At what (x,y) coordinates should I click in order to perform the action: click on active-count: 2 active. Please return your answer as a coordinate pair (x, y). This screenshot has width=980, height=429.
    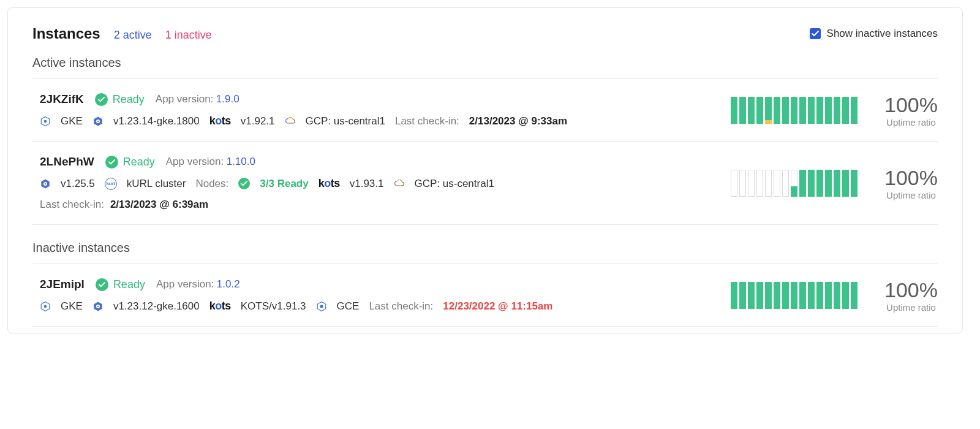
    Looking at the image, I should click on (133, 36).